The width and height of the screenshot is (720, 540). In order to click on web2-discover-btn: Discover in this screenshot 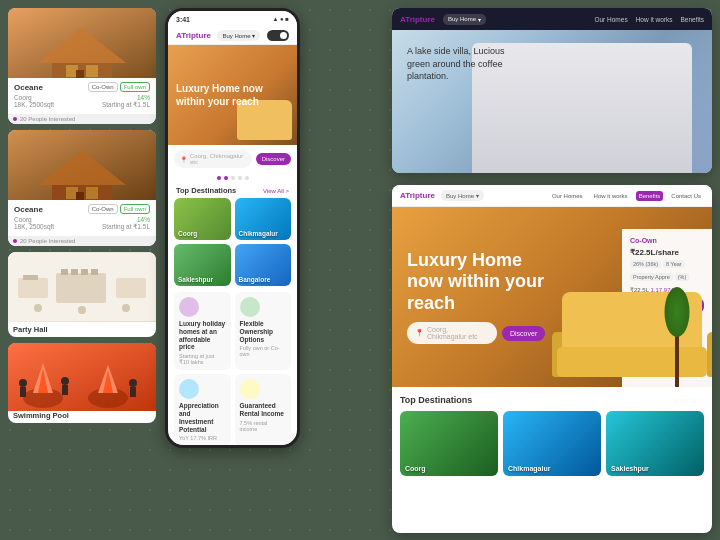, I will do `click(524, 334)`.